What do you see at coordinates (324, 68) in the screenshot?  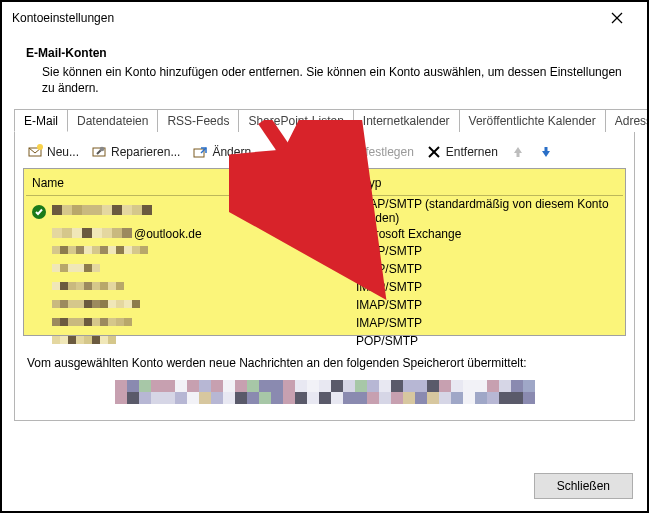 I see `header-block: E-Mail-Konten Sie können ein Konto hinzu…` at bounding box center [324, 68].